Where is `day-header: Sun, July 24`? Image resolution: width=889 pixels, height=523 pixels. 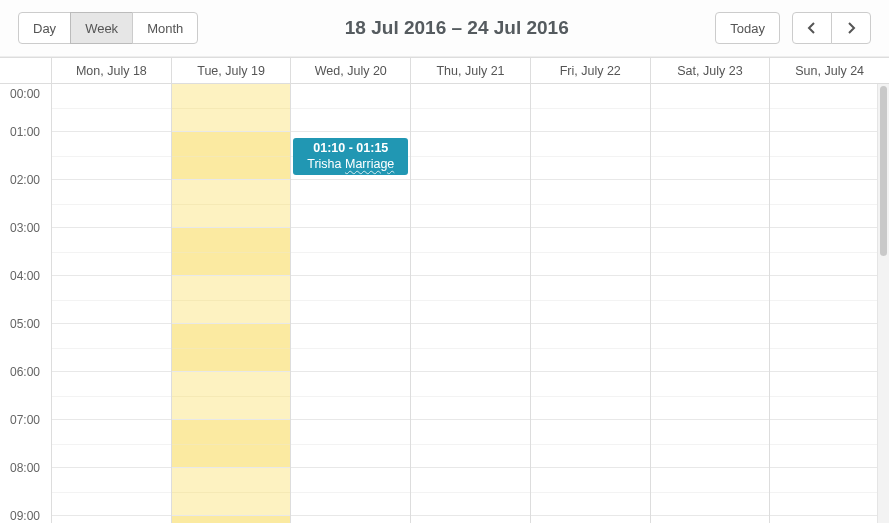
day-header: Sun, July 24 is located at coordinates (830, 70).